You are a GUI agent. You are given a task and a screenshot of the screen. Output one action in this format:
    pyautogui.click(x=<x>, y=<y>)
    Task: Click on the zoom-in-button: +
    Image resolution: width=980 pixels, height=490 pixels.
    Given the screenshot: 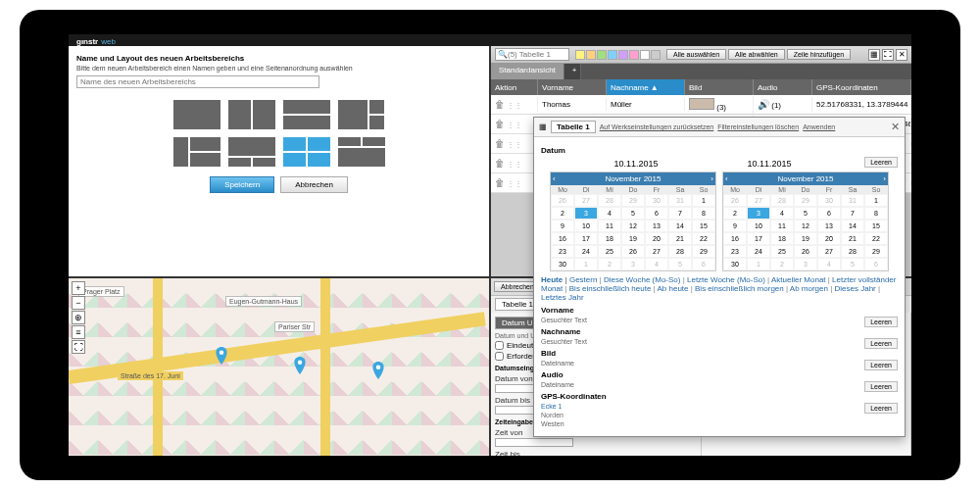 What is the action you would take?
    pyautogui.click(x=78, y=288)
    